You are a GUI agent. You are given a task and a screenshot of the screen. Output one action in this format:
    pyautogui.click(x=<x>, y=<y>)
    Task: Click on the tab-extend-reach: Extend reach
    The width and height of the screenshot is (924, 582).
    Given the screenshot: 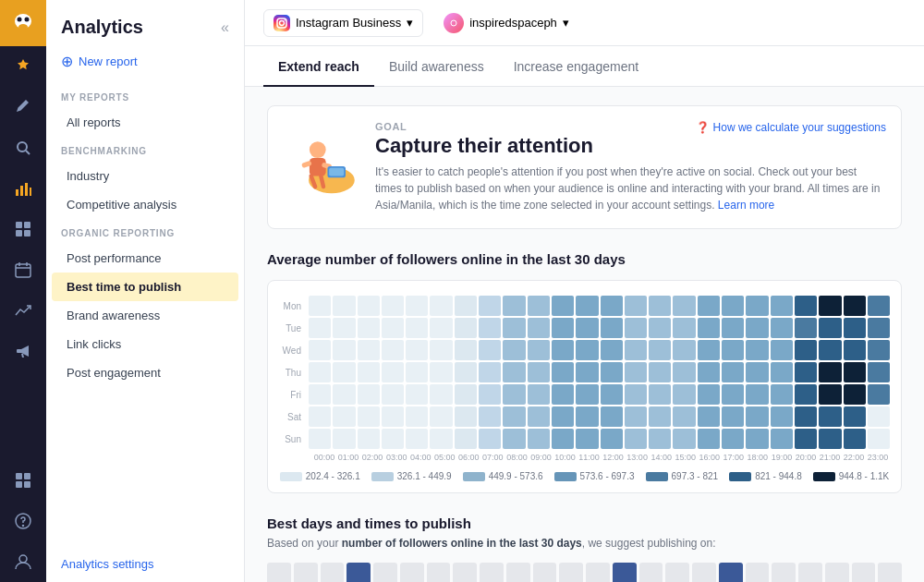 What is the action you would take?
    pyautogui.click(x=319, y=67)
    